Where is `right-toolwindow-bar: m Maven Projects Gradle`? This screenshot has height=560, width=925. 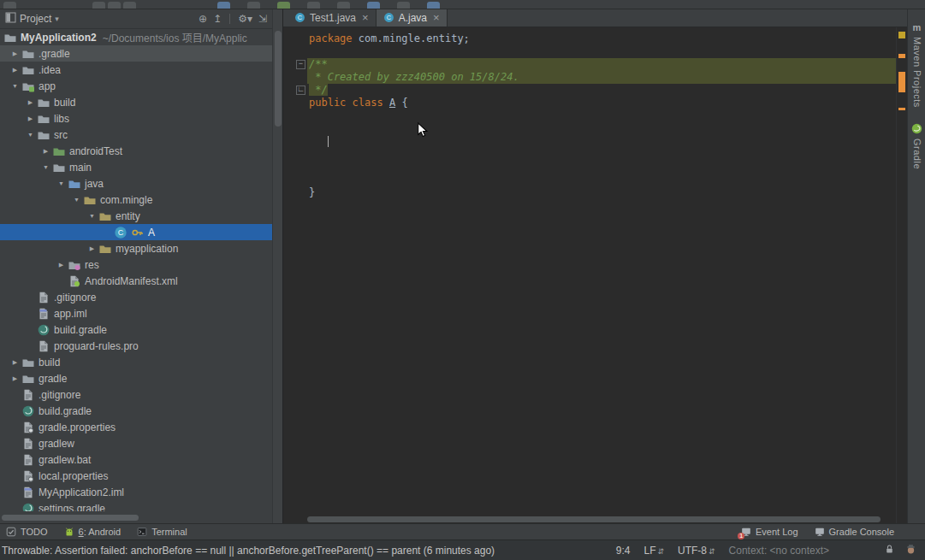
right-toolwindow-bar: m Maven Projects Gradle is located at coordinates (916, 266).